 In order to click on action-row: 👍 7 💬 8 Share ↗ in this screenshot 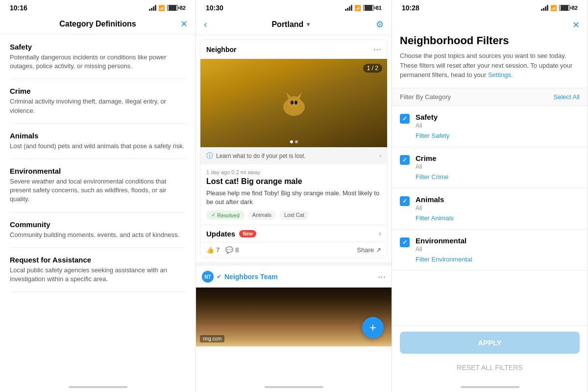, I will do `click(294, 250)`.